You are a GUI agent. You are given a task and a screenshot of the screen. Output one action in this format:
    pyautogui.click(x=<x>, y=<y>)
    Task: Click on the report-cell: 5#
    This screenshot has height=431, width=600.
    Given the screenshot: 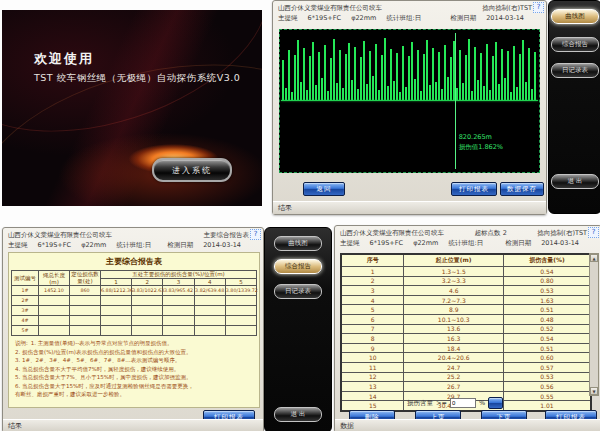 What is the action you would take?
    pyautogui.click(x=26, y=331)
    